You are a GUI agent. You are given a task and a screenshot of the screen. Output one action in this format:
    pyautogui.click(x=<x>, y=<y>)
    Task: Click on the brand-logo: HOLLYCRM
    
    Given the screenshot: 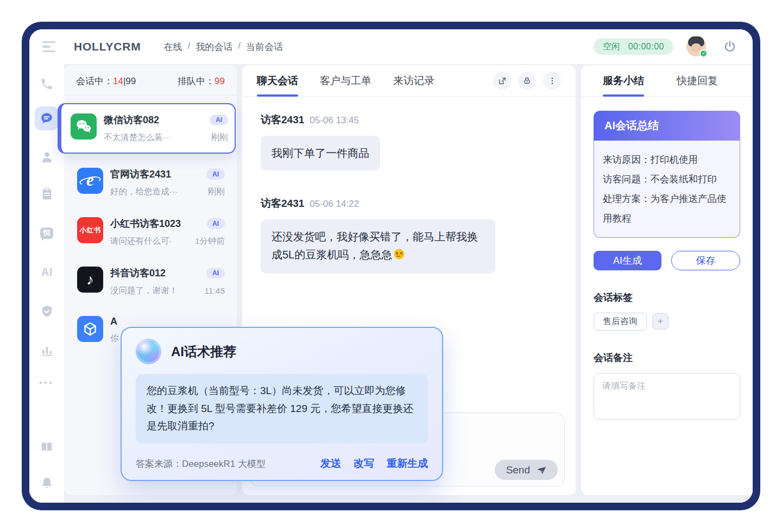 What is the action you would take?
    pyautogui.click(x=108, y=47)
    